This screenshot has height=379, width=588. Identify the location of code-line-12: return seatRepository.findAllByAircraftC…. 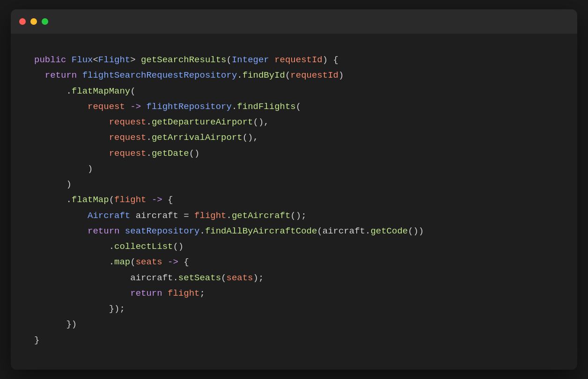
(294, 231).